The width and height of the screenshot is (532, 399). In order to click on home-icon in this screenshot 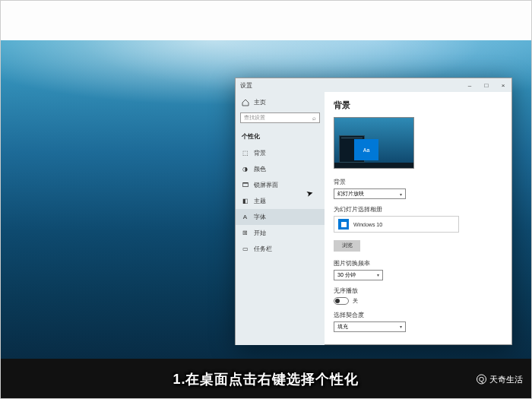, I will do `click(245, 103)`.